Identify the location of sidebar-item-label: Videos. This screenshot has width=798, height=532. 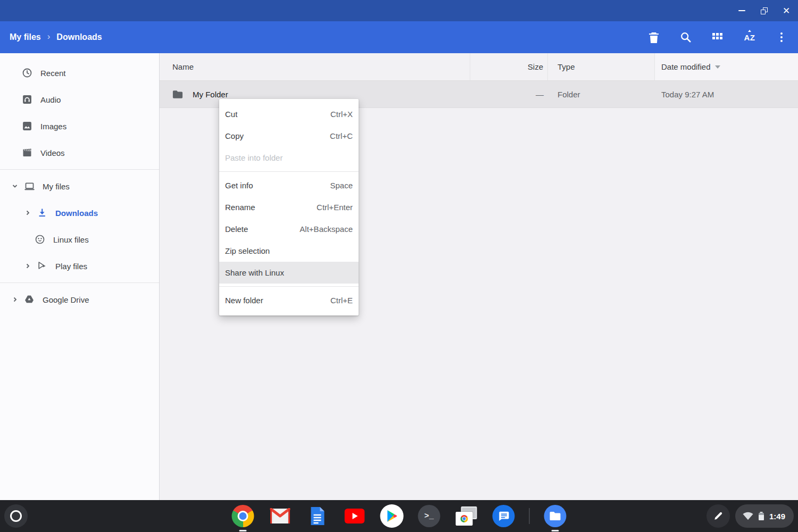
(53, 153).